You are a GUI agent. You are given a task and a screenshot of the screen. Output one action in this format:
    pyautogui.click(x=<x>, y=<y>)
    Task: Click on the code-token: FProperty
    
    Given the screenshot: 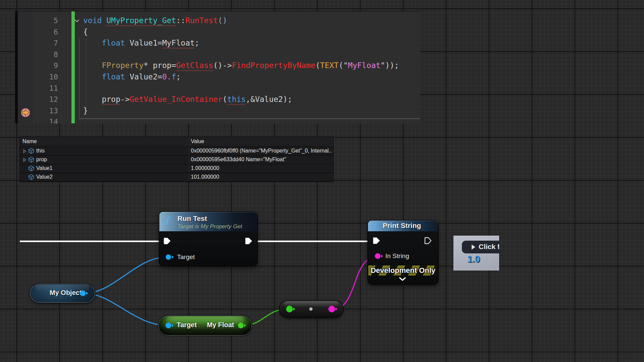 What is the action you would take?
    pyautogui.click(x=123, y=65)
    